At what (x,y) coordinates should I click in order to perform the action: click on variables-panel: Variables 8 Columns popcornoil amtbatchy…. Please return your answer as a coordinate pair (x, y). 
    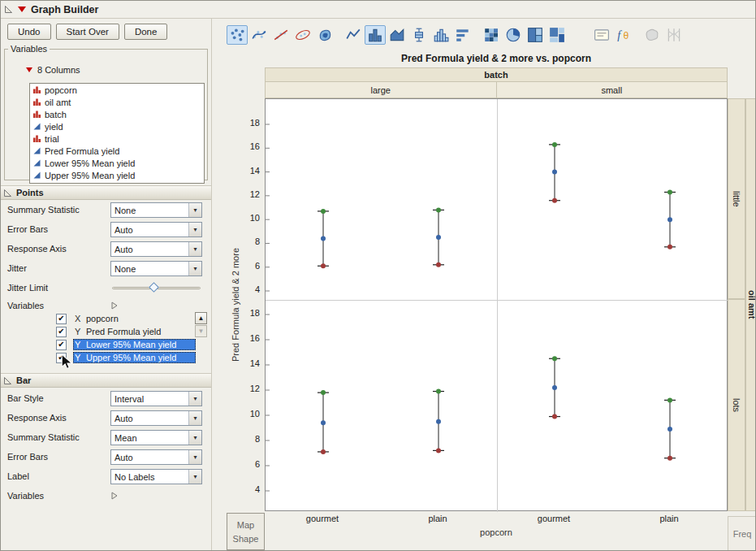
    Looking at the image, I should click on (106, 112).